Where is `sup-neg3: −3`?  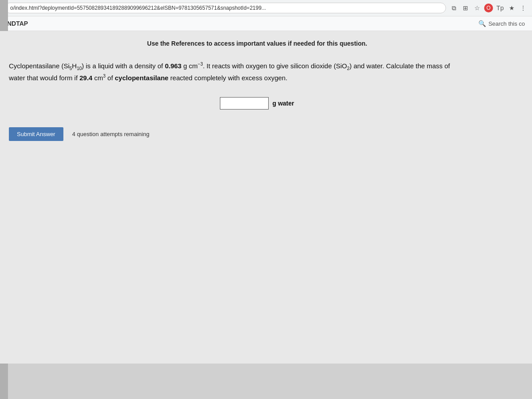 sup-neg3: −3 is located at coordinates (200, 64).